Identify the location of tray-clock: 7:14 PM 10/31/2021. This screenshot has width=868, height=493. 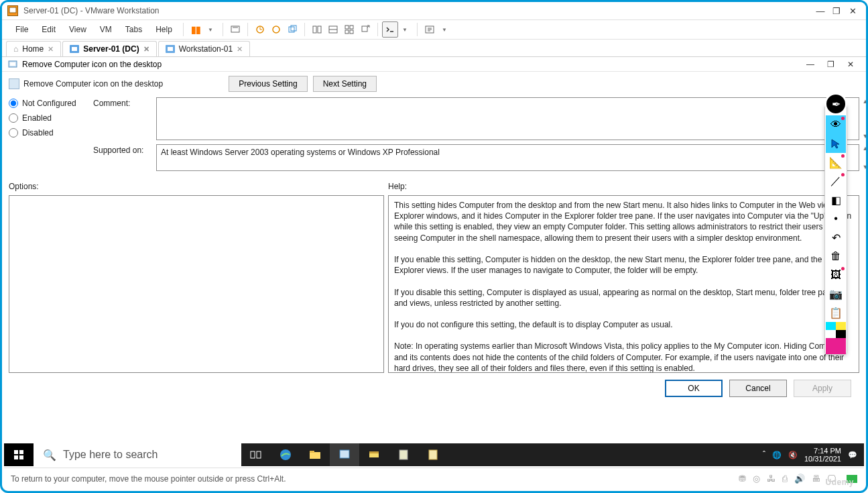
(823, 455).